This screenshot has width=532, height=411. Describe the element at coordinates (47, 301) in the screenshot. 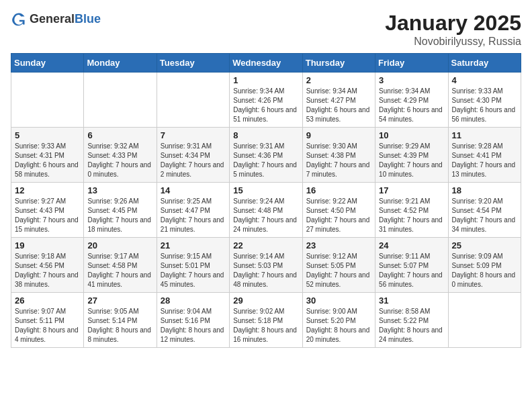

I see `day-number: 26` at that location.